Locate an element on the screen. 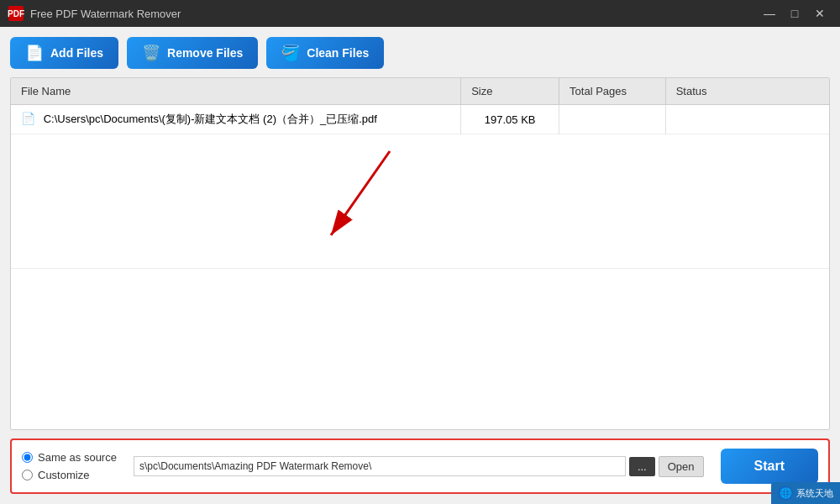 The image size is (840, 504). add-files-label: Add Files is located at coordinates (77, 53).